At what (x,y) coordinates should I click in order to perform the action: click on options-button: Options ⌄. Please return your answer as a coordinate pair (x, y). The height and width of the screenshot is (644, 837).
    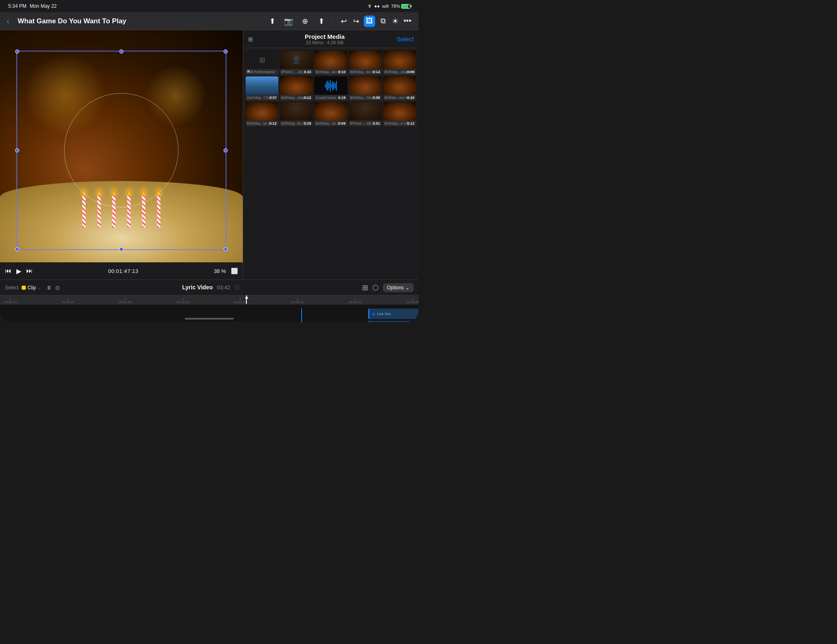
    Looking at the image, I should click on (398, 288).